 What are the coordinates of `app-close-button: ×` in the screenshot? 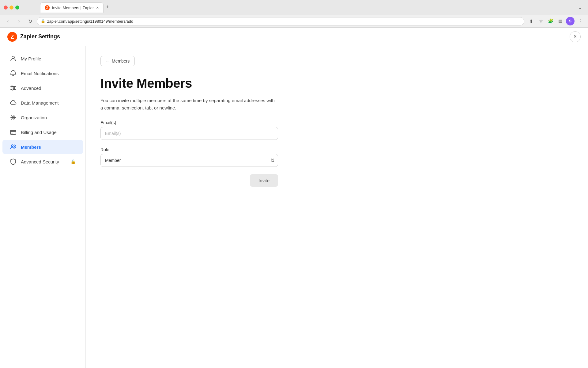 It's located at (575, 37).